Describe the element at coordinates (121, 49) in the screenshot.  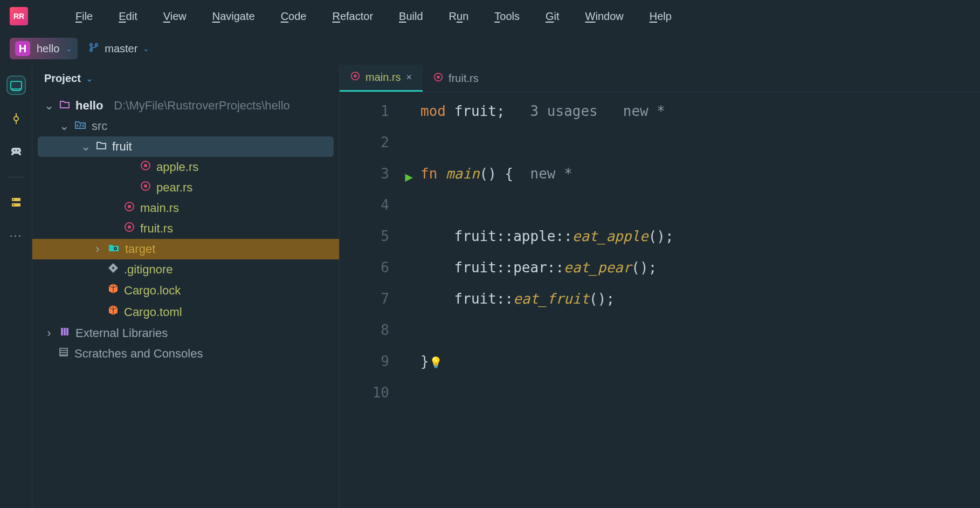
I see `branch-name: master` at that location.